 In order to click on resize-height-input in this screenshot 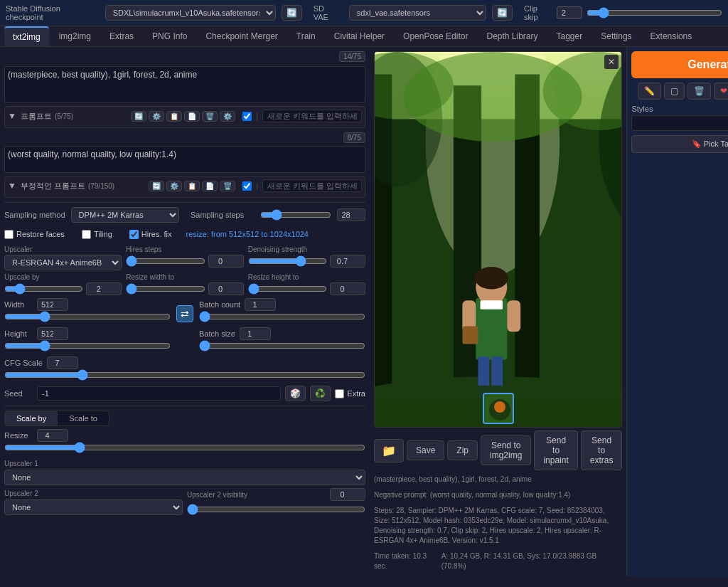, I will do `click(348, 289)`.